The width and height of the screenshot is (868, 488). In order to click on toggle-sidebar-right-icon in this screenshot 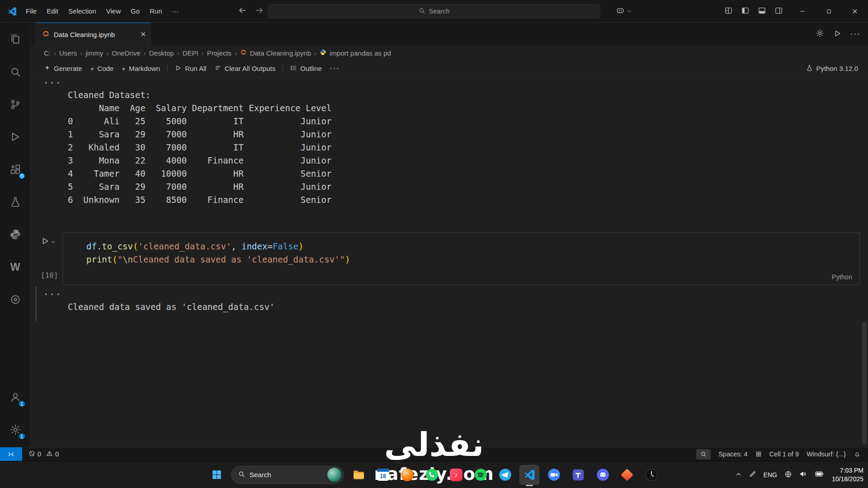, I will do `click(778, 12)`.